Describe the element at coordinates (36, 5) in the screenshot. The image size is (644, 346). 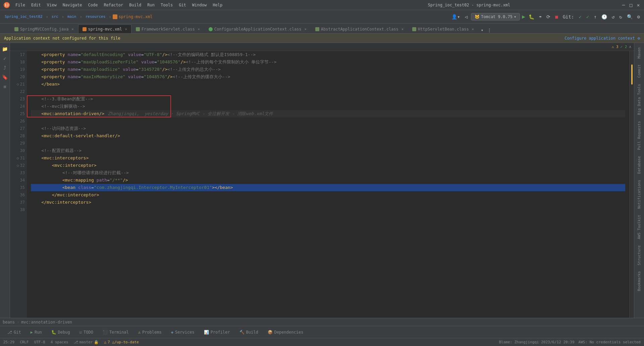
I see `menu-edit: Edit` at that location.